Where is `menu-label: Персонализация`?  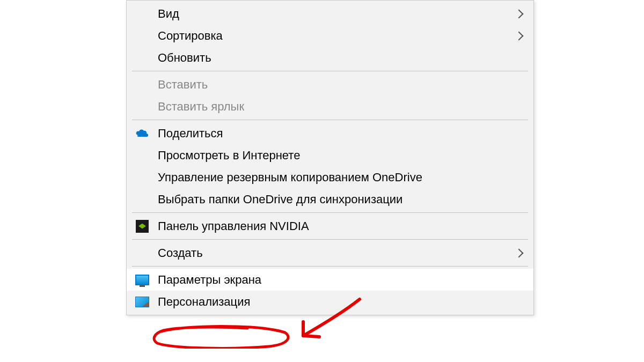
menu-label: Персонализация is located at coordinates (342, 302).